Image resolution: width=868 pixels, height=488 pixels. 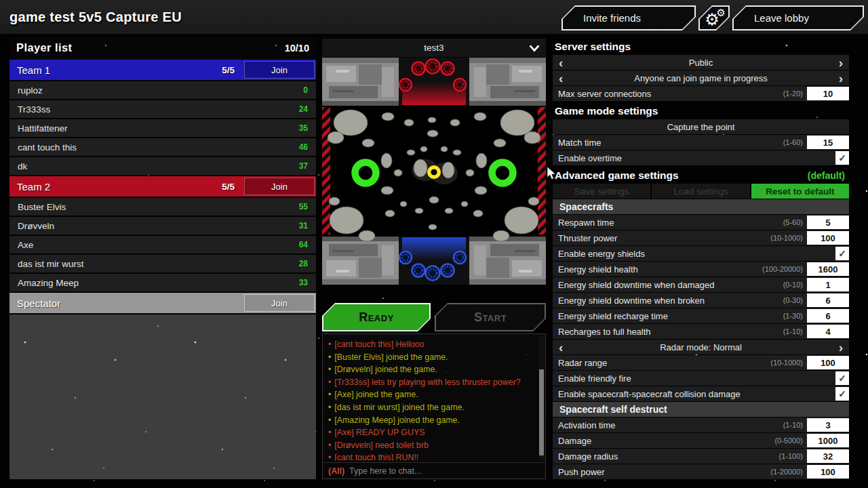 I want to click on setting-label: Damage, so click(x=575, y=441).